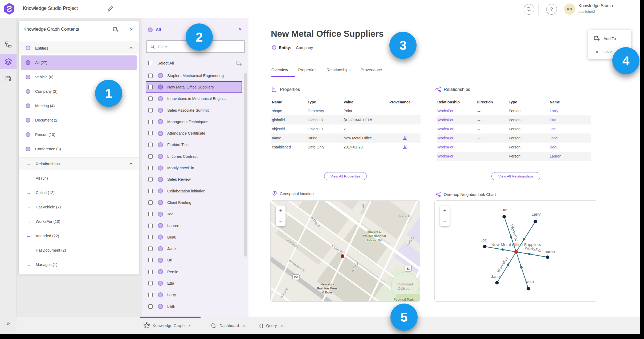 The width and height of the screenshot is (644, 339). What do you see at coordinates (194, 191) in the screenshot?
I see `list-item: Collaboration initiative` at bounding box center [194, 191].